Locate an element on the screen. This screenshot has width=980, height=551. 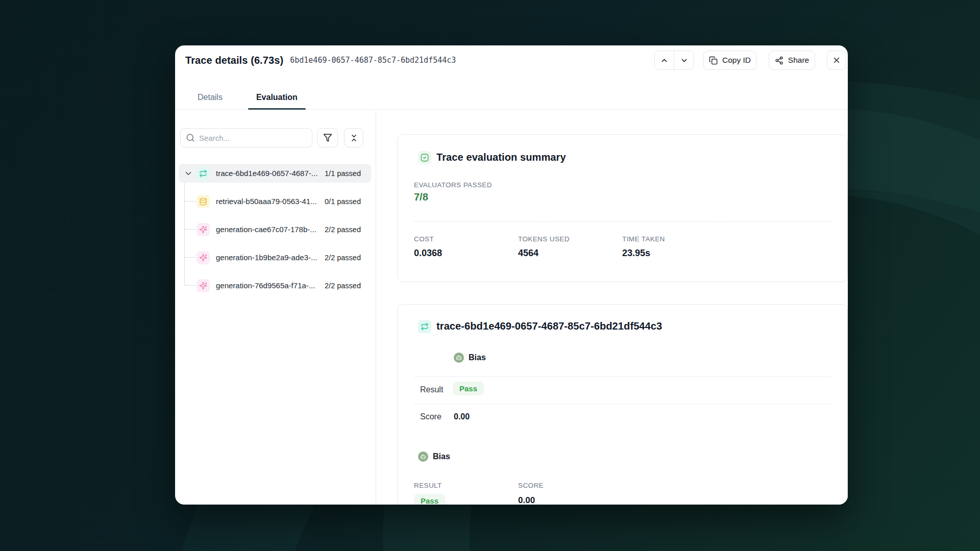
copy-id-label: Copy ID is located at coordinates (737, 60).